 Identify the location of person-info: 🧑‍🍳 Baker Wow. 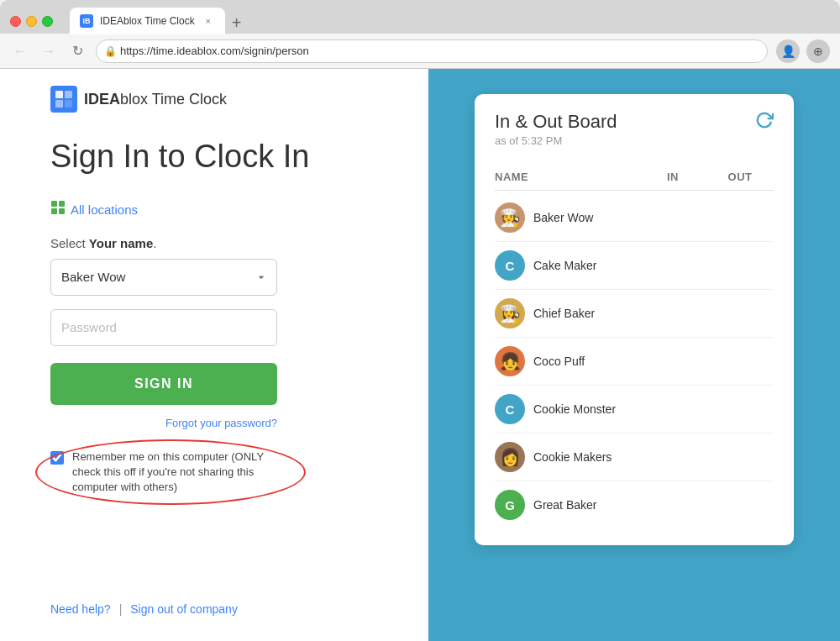
(567, 218).